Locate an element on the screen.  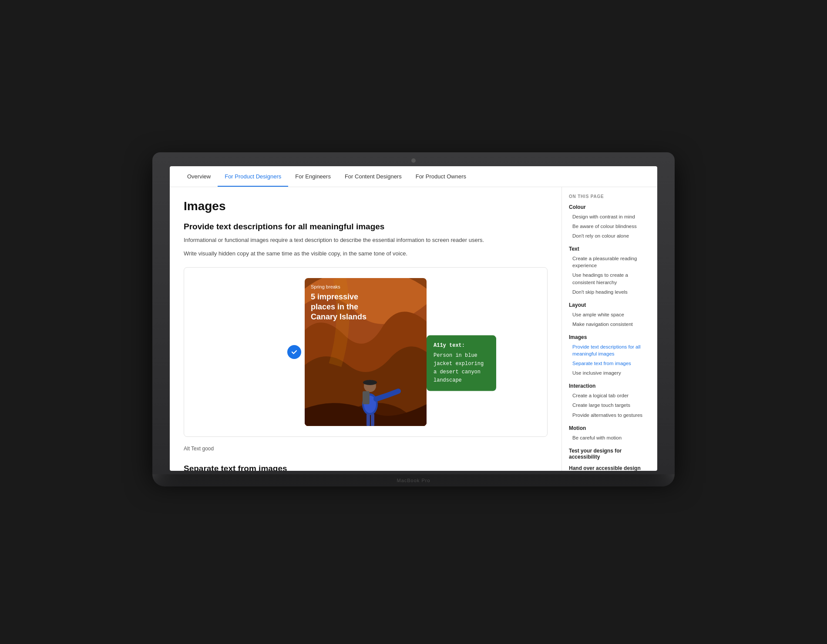
a11y-text: Person in blue jacket exploring a desert… is located at coordinates (461, 368).